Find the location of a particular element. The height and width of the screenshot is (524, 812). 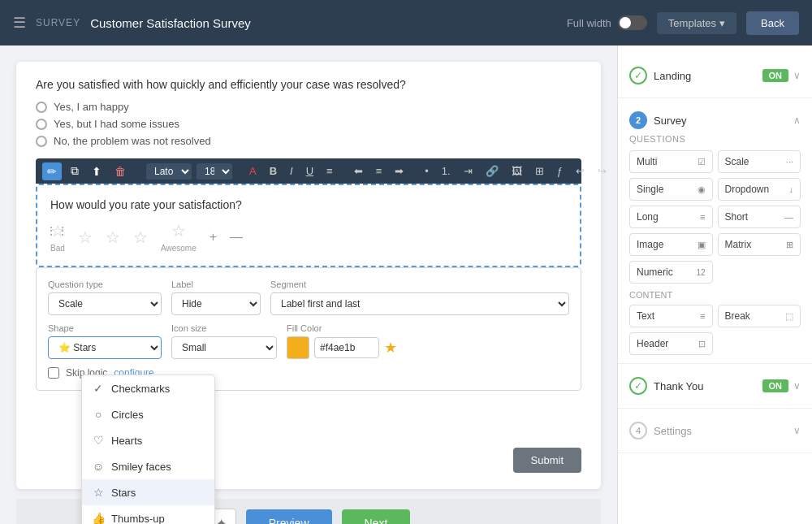

list-btn: ≡ is located at coordinates (330, 171).